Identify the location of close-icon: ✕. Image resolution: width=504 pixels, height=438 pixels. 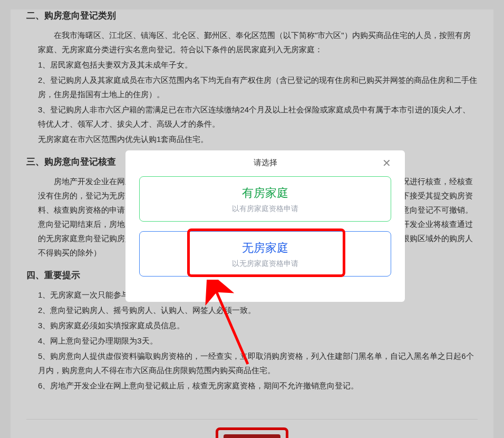
(387, 163).